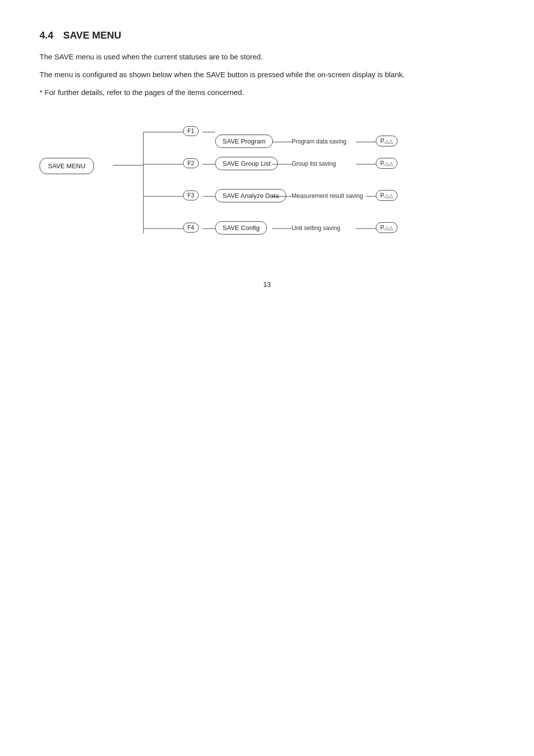 The image size is (534, 756). What do you see at coordinates (241, 228) in the screenshot?
I see `action-save-config: SAVE Config` at bounding box center [241, 228].